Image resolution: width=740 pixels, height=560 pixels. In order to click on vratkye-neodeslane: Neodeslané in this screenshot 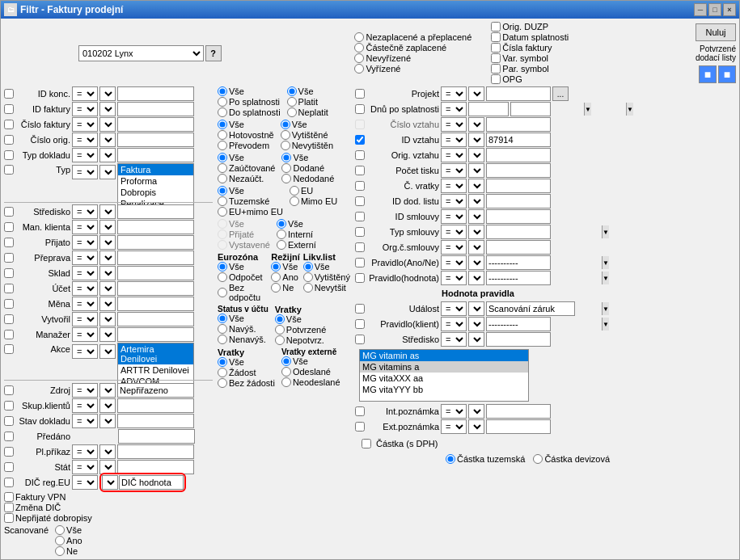, I will do `click(311, 382)`.